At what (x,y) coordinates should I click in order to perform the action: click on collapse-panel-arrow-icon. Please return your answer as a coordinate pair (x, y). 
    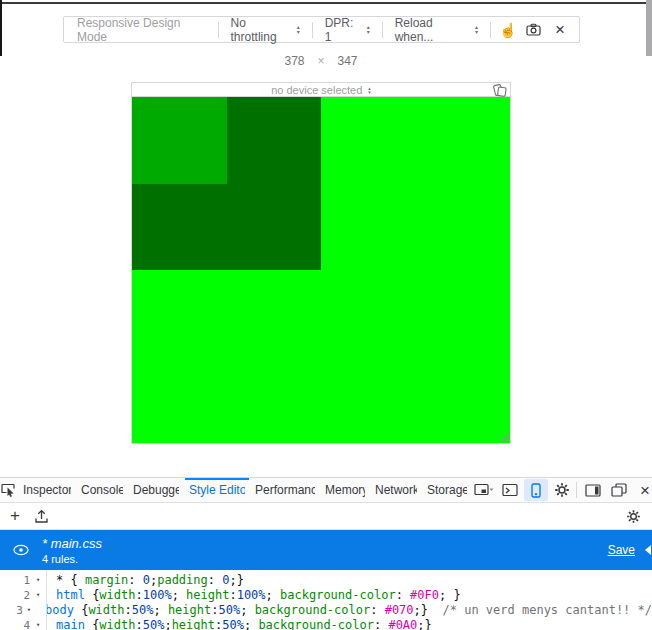
    Looking at the image, I should click on (648, 550).